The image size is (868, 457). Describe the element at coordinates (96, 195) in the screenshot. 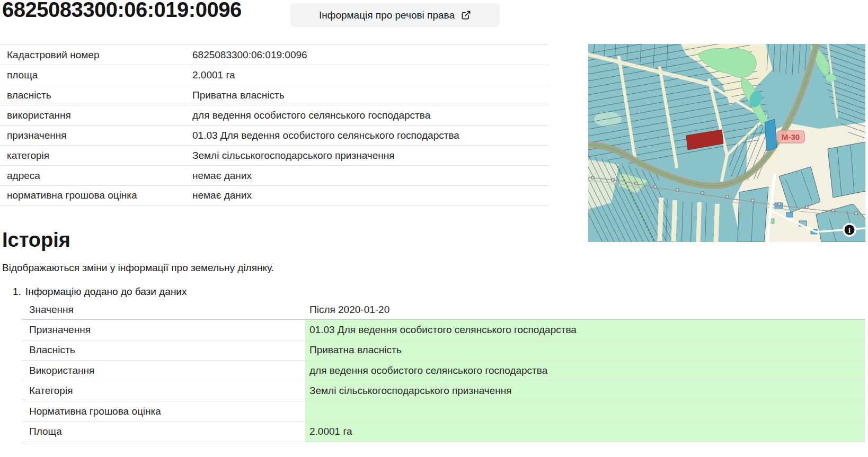

I see `row-label: нормативна грошова оцінка` at that location.